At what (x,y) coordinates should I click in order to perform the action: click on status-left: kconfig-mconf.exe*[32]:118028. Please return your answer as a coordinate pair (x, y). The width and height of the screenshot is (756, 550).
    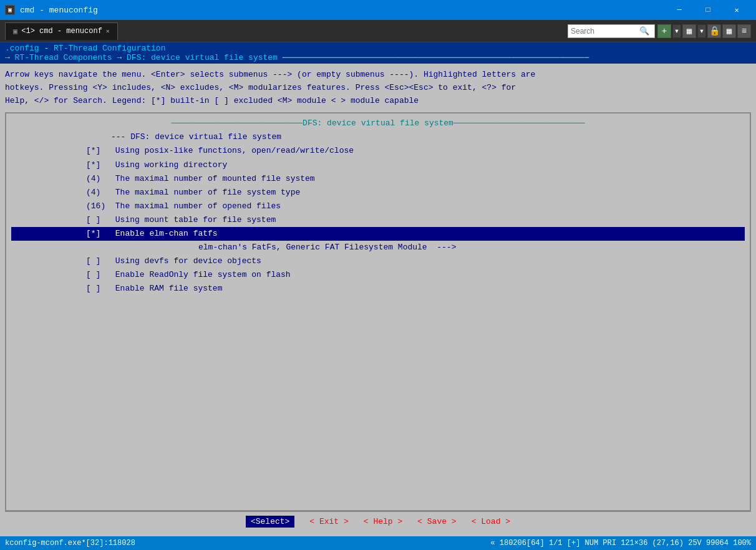
    Looking at the image, I should click on (70, 543).